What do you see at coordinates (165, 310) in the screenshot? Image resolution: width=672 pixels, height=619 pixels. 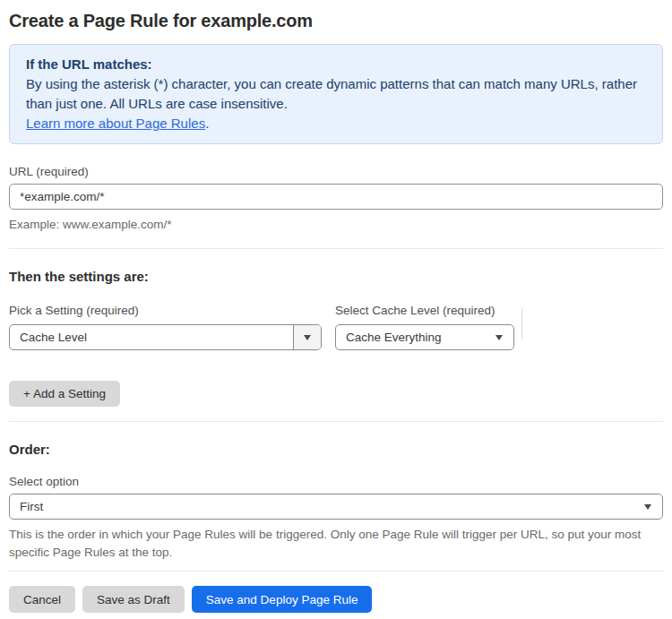 I see `pick-setting-label: Pick a Setting (required)` at bounding box center [165, 310].